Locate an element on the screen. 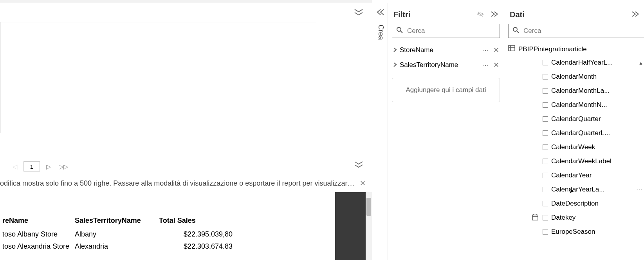  field-row: CalendarMonth is located at coordinates (593, 77).